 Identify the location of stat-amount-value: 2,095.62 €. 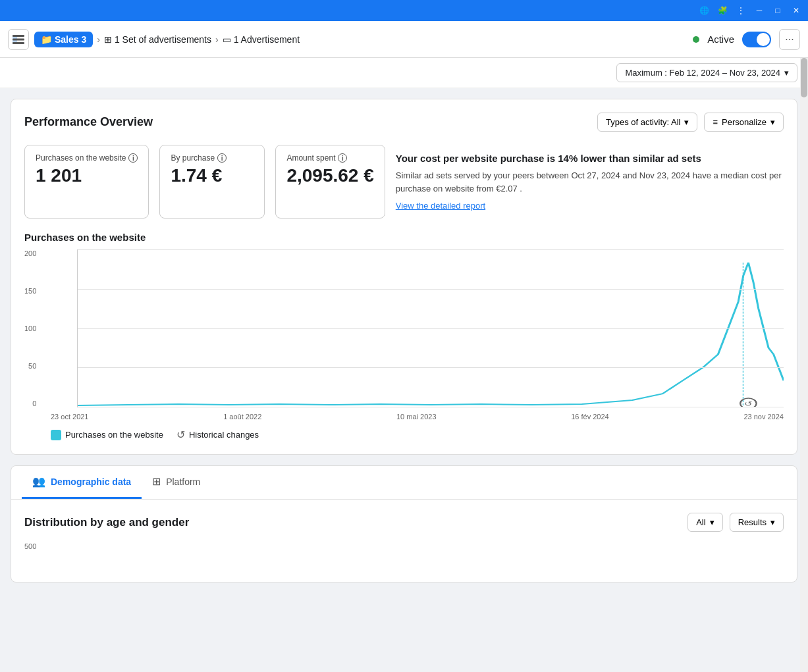
(330, 176).